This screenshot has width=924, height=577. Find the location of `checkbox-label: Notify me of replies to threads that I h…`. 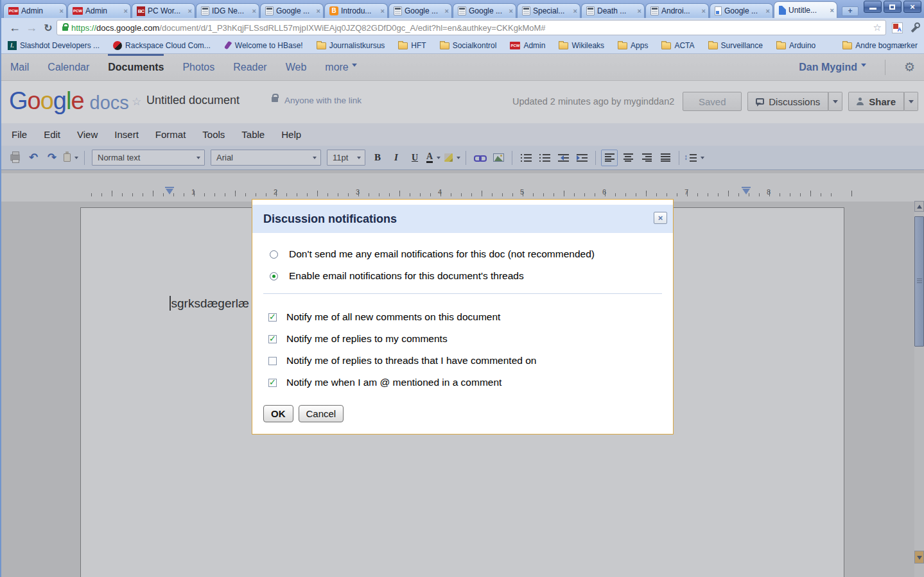

checkbox-label: Notify me of replies to threads that I h… is located at coordinates (411, 361).